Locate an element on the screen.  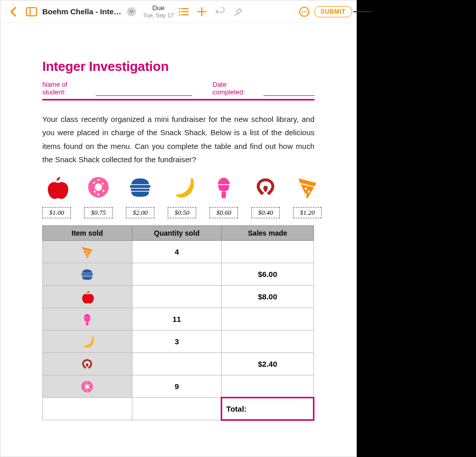
add-icon is located at coordinates (202, 12).